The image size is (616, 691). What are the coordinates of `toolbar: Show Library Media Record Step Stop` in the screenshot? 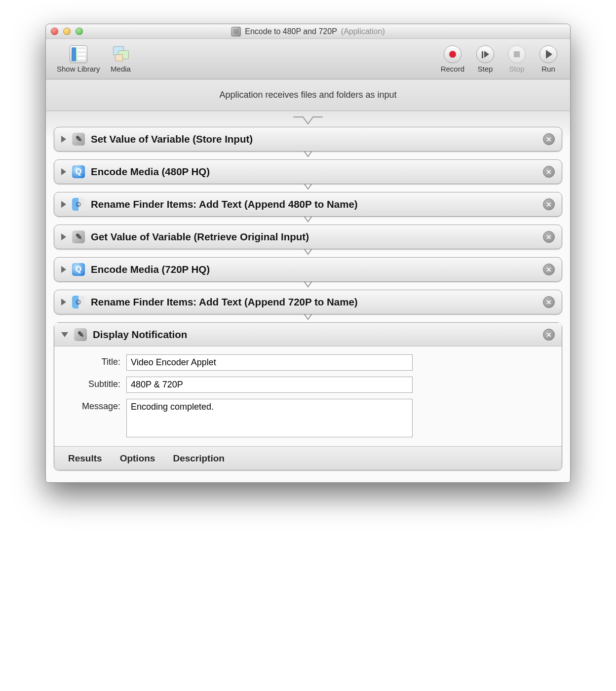 It's located at (308, 59).